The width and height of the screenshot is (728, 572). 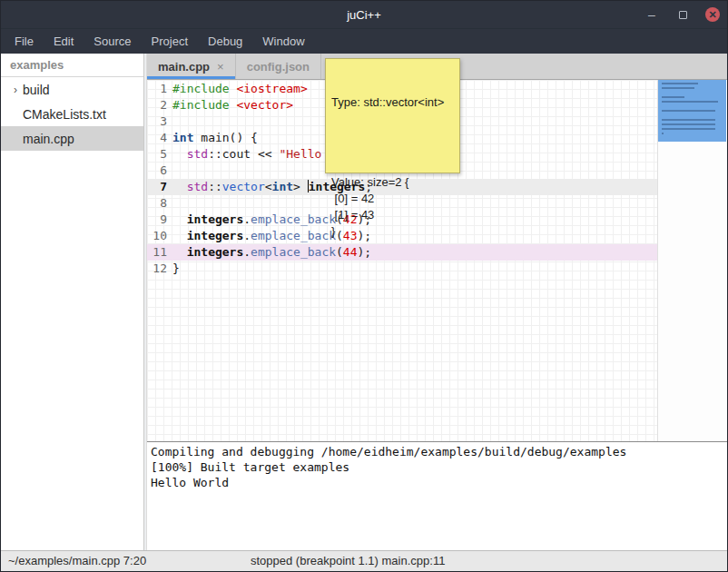 I want to click on tab-main-cpp: main.cpp×, so click(x=192, y=66).